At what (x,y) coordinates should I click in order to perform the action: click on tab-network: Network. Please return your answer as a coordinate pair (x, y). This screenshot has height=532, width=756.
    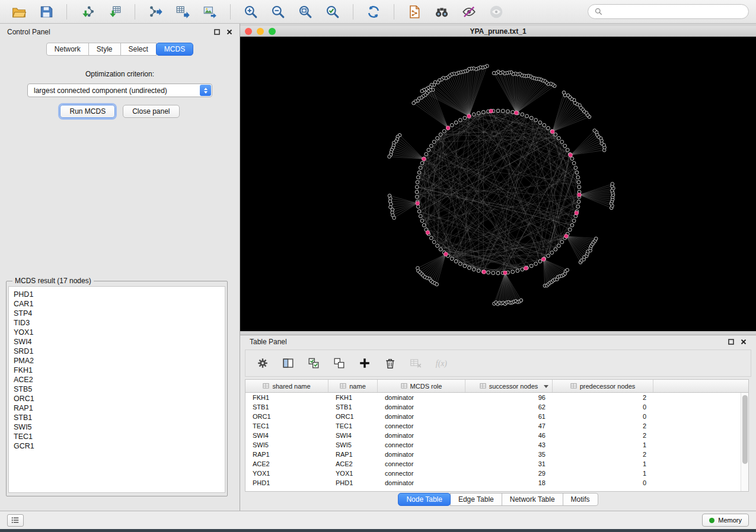
    Looking at the image, I should click on (68, 49).